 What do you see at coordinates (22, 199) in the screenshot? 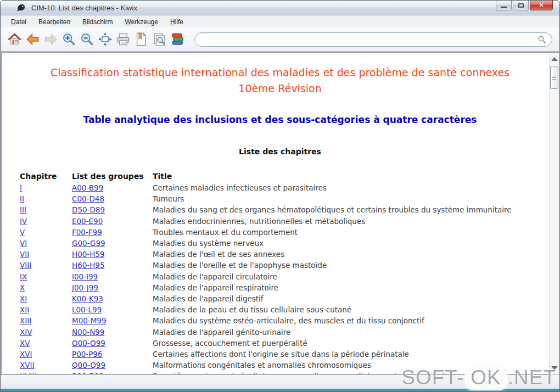
I see `chapter-link: II` at bounding box center [22, 199].